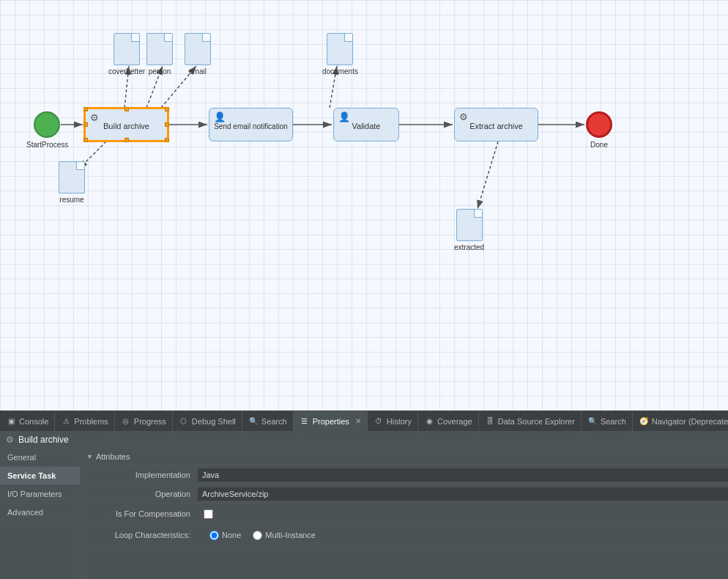  What do you see at coordinates (144, 421) in the screenshot?
I see `tab-progress: ◎ Progress` at bounding box center [144, 421].